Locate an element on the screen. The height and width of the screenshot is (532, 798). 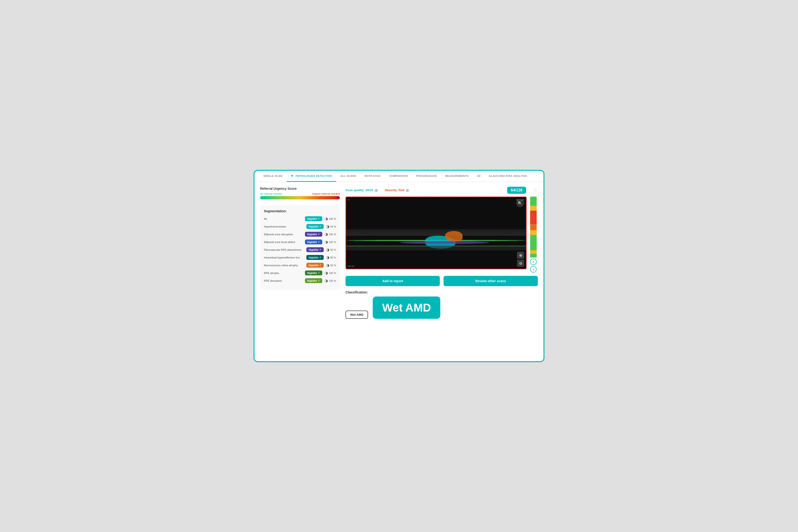
seg-label-neurosensory: Neurosensory retina atrophy is located at coordinates (284, 265).